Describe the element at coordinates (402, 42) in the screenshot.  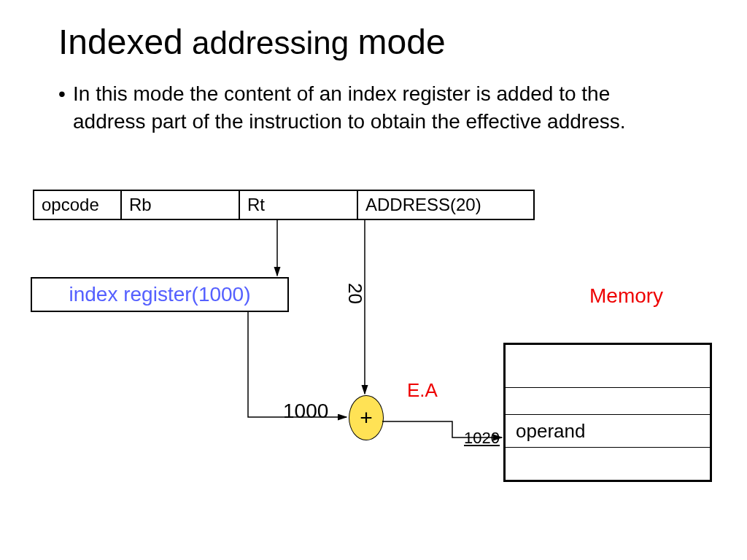
I see `title-word-3: mode` at that location.